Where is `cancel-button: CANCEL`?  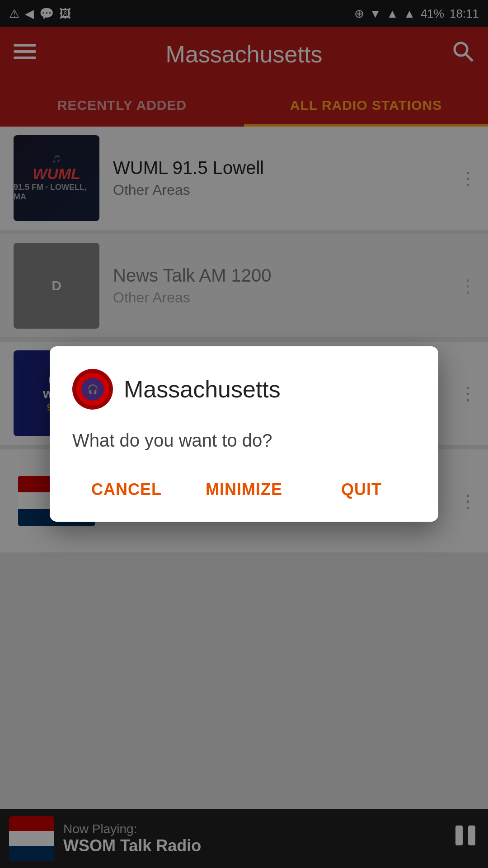
cancel-button: CANCEL is located at coordinates (127, 490).